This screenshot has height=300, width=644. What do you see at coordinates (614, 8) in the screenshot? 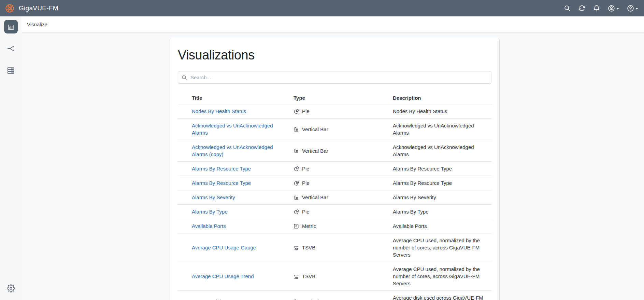
I see `user-account-menu` at bounding box center [614, 8].